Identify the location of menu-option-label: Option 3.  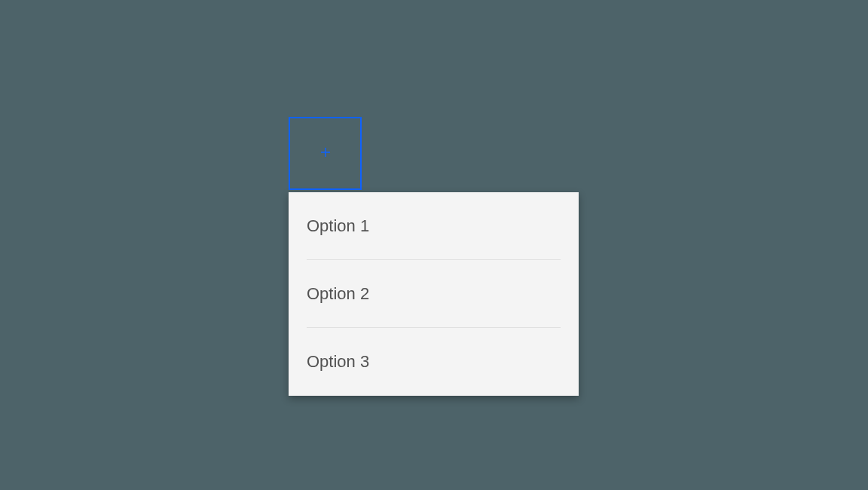
(338, 362).